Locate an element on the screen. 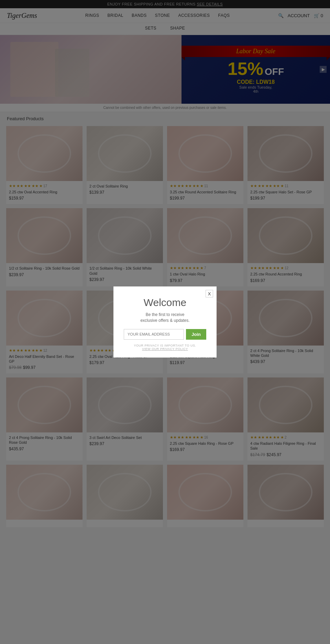 Image resolution: width=330 pixels, height=644 pixels. modal-close-button: X is located at coordinates (209, 294).